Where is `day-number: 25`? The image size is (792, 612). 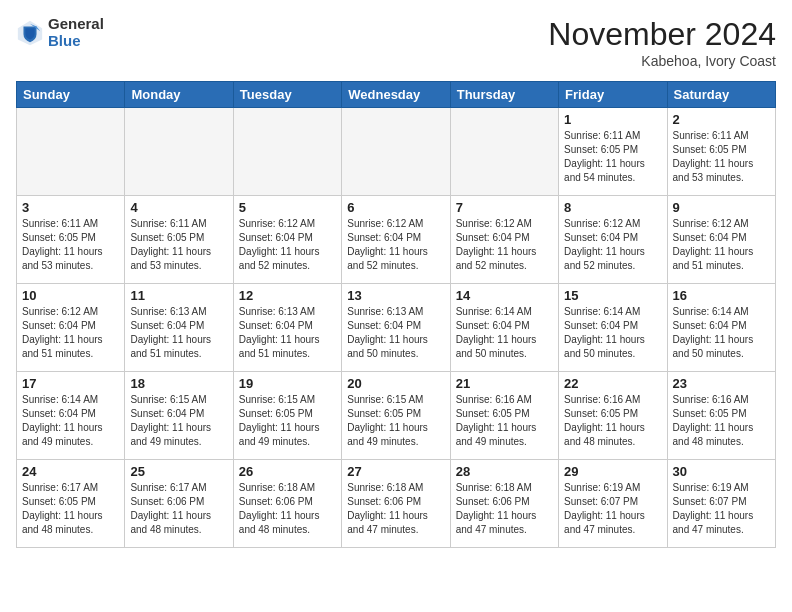 day-number: 25 is located at coordinates (178, 472).